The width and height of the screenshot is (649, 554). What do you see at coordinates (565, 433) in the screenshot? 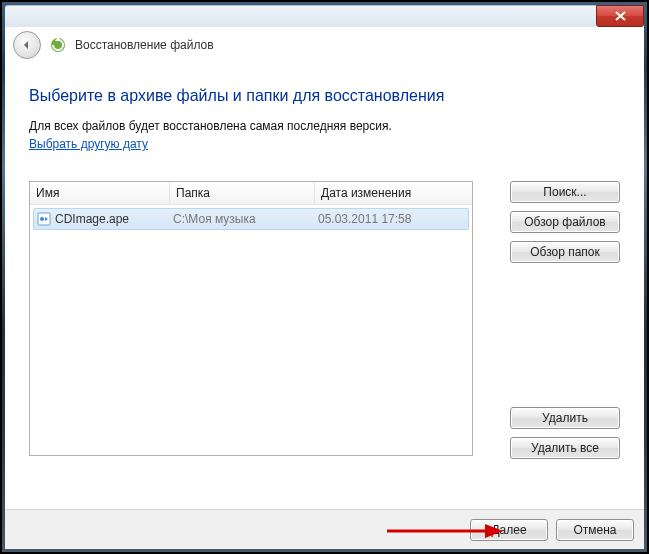
I see `side-button-group-bottom: Удалить Удалить все` at bounding box center [565, 433].